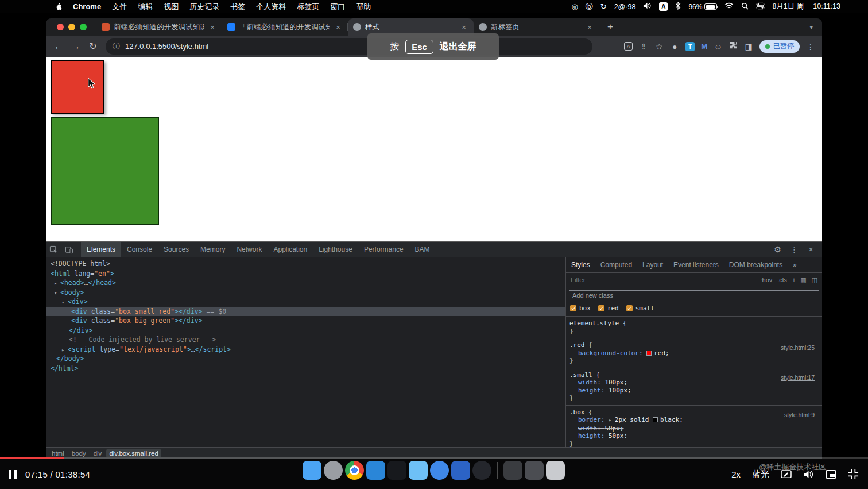 This screenshot has width=868, height=489. I want to click on dock-icon-obs, so click(482, 470).